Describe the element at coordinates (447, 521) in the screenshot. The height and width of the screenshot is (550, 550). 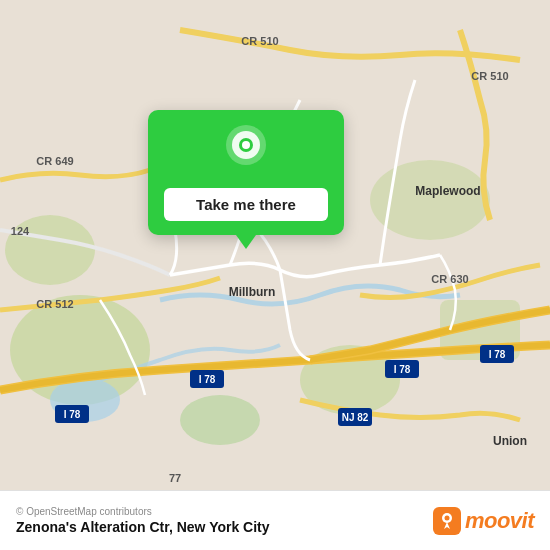
I see `moovit-icon` at that location.